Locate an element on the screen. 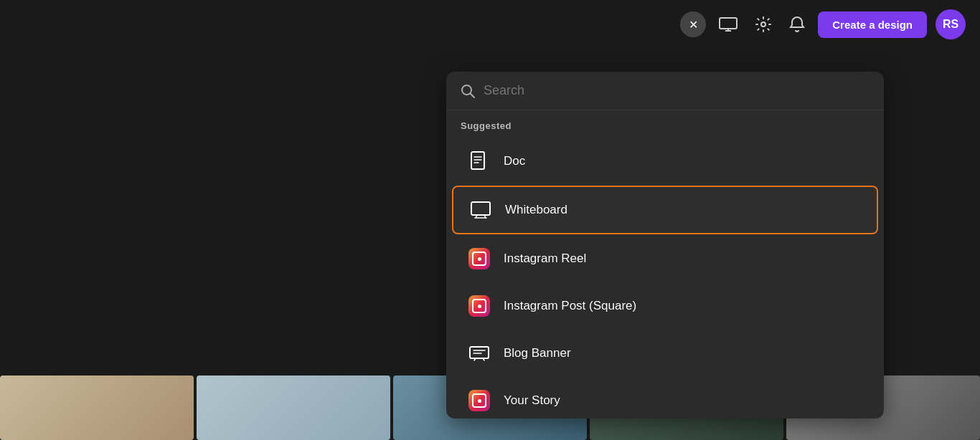 This screenshot has width=980, height=440. search-input is located at coordinates (677, 90).